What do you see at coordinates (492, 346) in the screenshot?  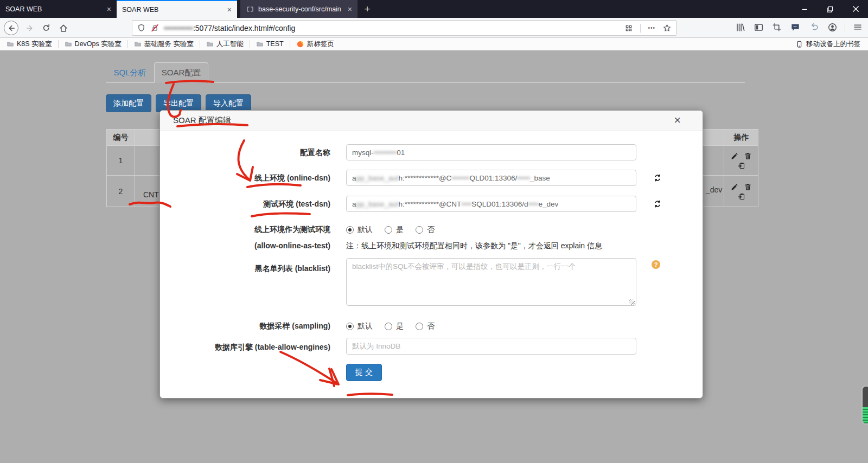 I see `table-allow-engines-input` at bounding box center [492, 346].